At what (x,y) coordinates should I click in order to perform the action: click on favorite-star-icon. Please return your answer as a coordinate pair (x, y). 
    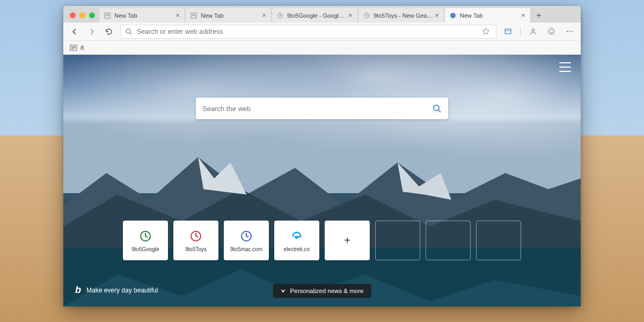
    Looking at the image, I should click on (486, 32).